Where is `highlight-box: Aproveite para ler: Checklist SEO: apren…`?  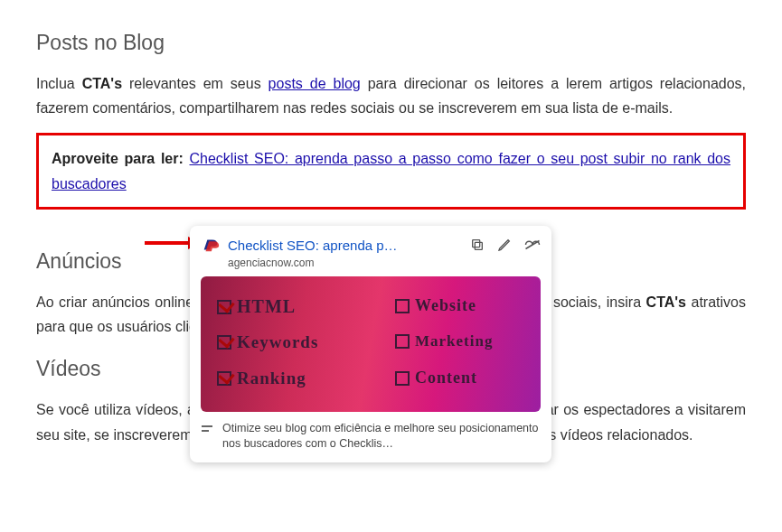
highlight-box: Aproveite para ler: Checklist SEO: apren… is located at coordinates (391, 171).